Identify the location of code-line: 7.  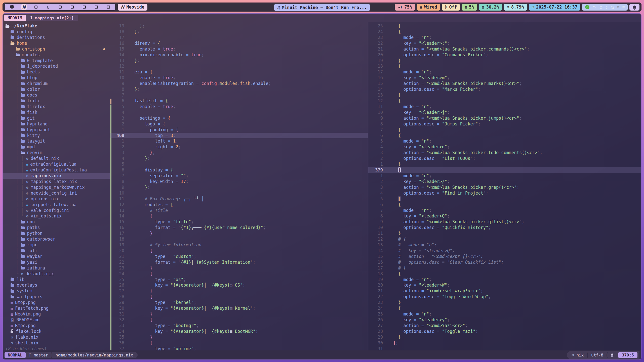
(239, 95).